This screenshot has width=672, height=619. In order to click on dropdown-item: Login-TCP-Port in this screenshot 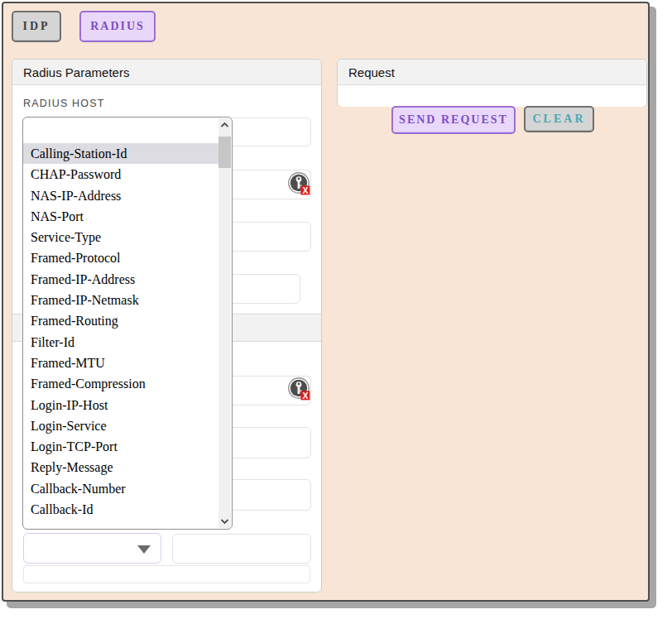, I will do `click(121, 447)`.